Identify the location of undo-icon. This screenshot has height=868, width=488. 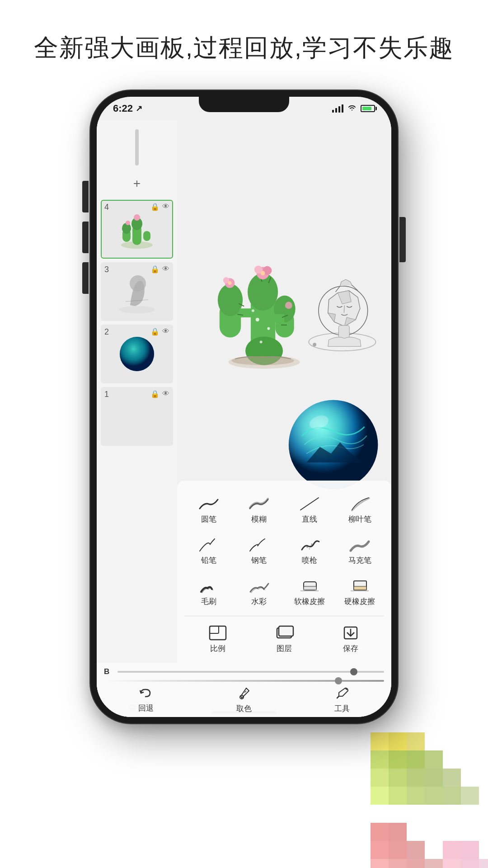
(146, 694).